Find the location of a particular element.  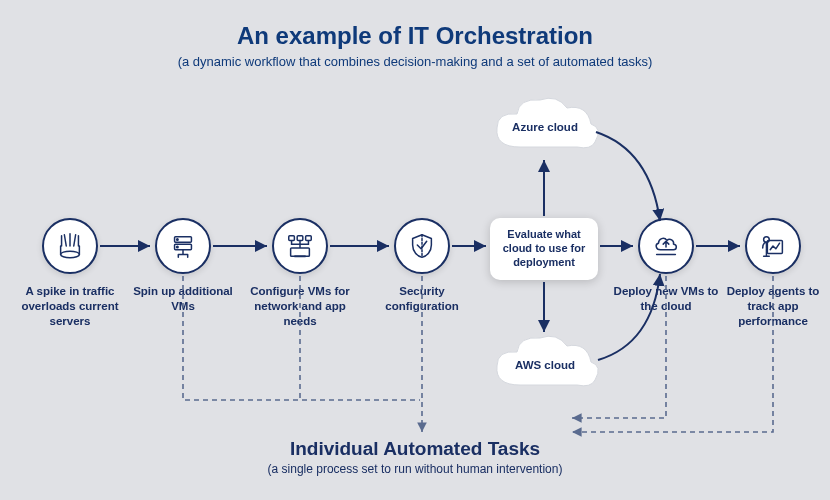

traffic-spike-icon is located at coordinates (70, 246).